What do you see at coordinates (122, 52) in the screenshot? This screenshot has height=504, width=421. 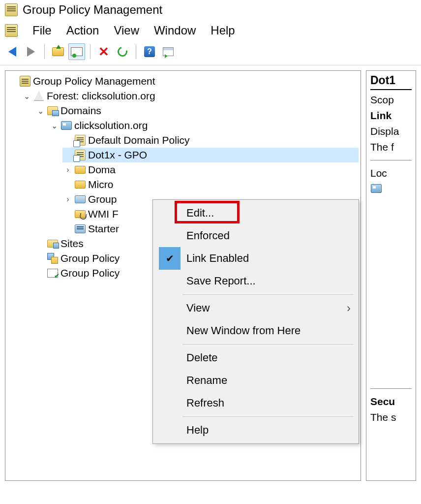 I see `refresh-button` at bounding box center [122, 52].